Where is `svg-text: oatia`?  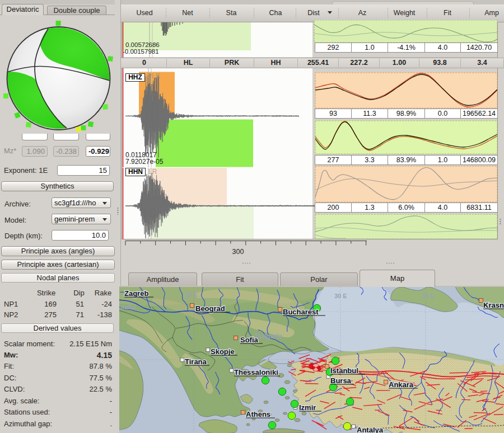
svg-text: oatia is located at coordinates (128, 307).